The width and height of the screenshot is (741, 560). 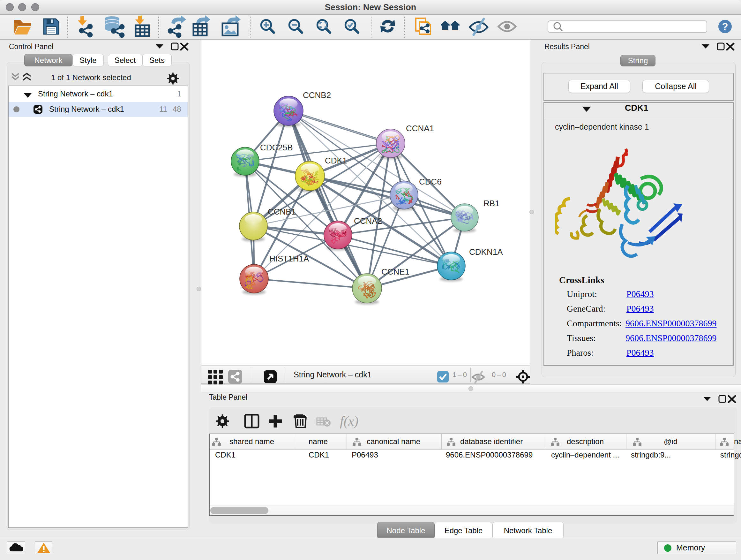 What do you see at coordinates (486, 252) in the screenshot?
I see `svg-text: CDKN1A` at bounding box center [486, 252].